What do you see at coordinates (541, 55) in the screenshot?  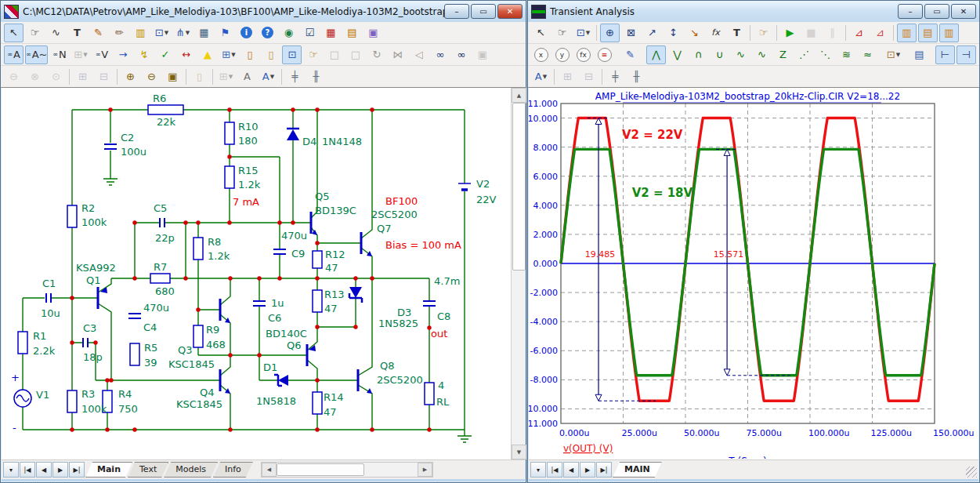 I see `x-range-button-icon: x` at bounding box center [541, 55].